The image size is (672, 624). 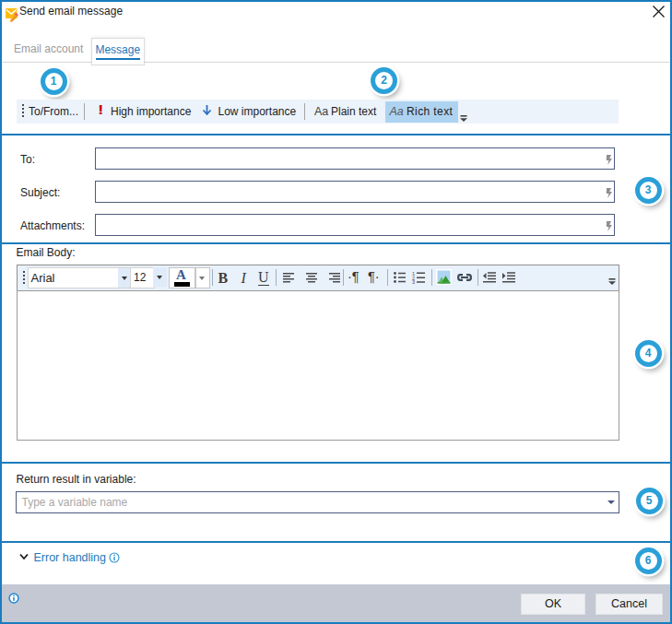 What do you see at coordinates (413, 282) in the screenshot?
I see `svg-text: 3` at bounding box center [413, 282].